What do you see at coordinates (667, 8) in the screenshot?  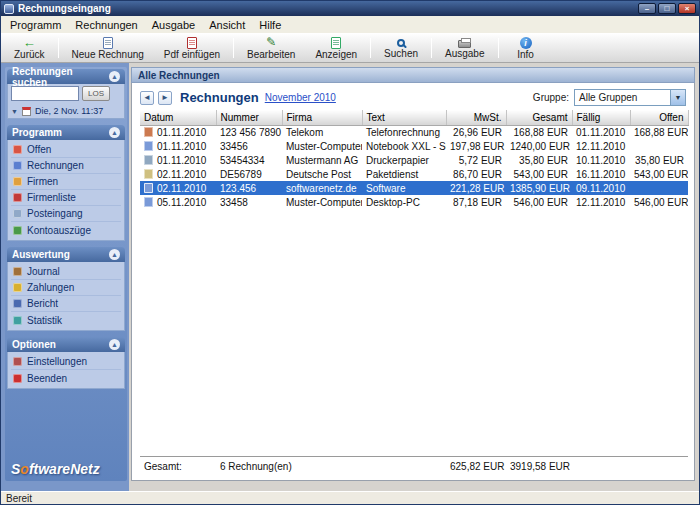 I see `maximize-button: □` at bounding box center [667, 8].